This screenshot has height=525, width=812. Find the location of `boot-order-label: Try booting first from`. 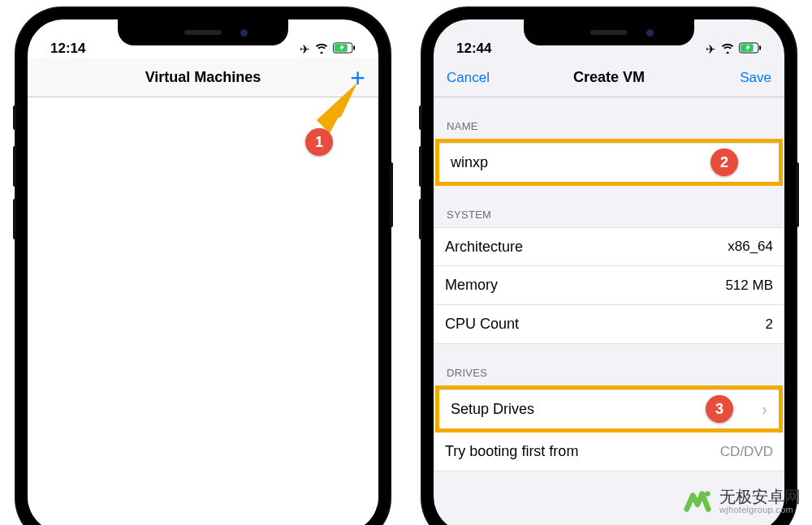

boot-order-label: Try booting first from is located at coordinates (512, 451).